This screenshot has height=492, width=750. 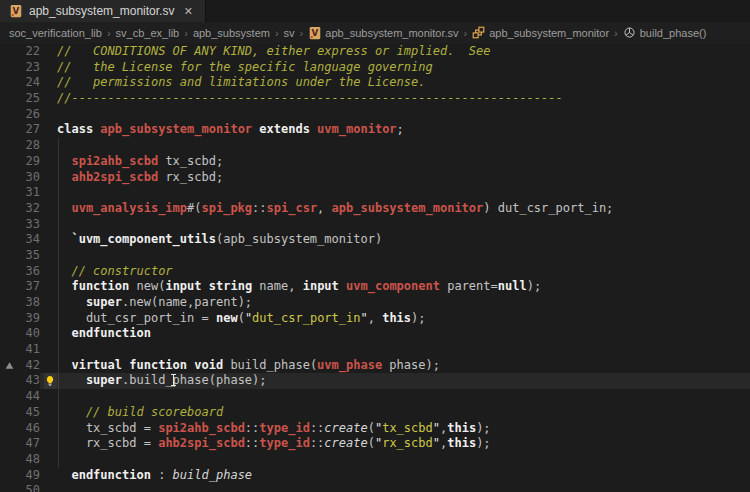 What do you see at coordinates (29, 429) in the screenshot?
I see `line-number: 46` at bounding box center [29, 429].